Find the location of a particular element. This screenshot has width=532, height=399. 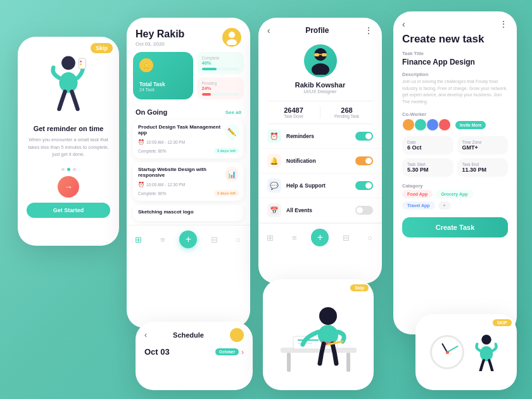

menu-notification: 🔔 Notification is located at coordinates (320, 161).